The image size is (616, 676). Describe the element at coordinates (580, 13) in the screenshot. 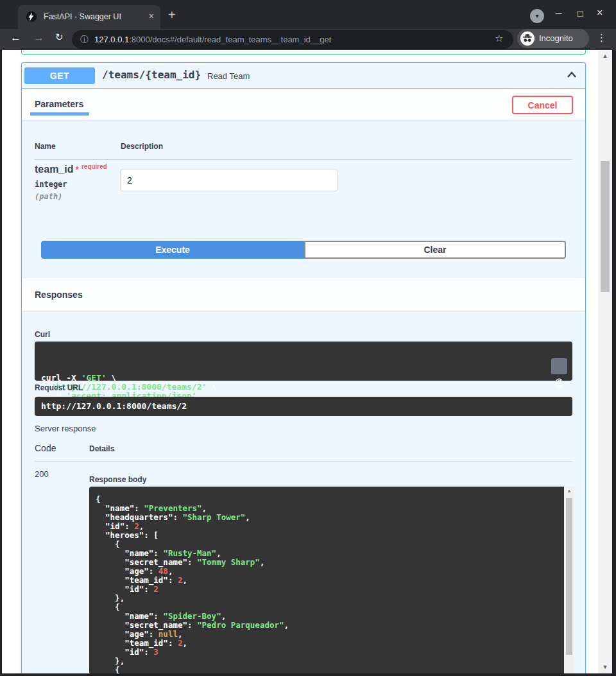

I see `maximize-icon: □` at that location.